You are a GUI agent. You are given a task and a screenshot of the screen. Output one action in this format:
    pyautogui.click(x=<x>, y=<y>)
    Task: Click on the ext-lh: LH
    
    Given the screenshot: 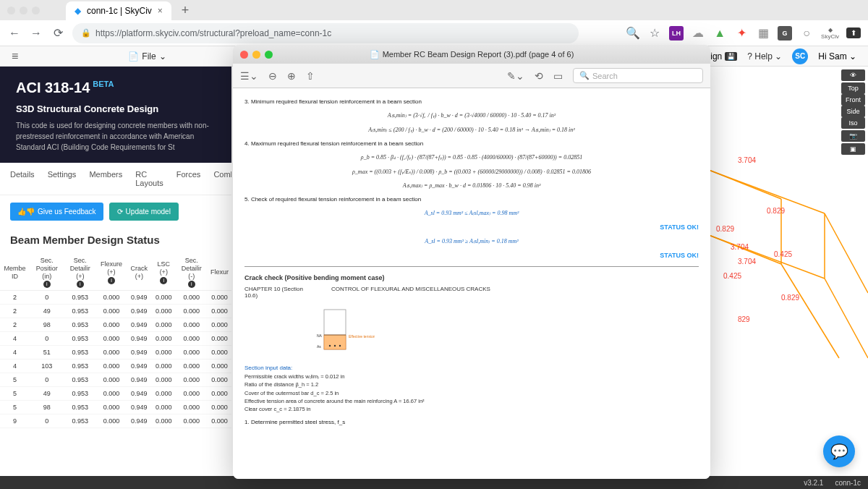 What is the action you would take?
    pyautogui.click(x=676, y=33)
    